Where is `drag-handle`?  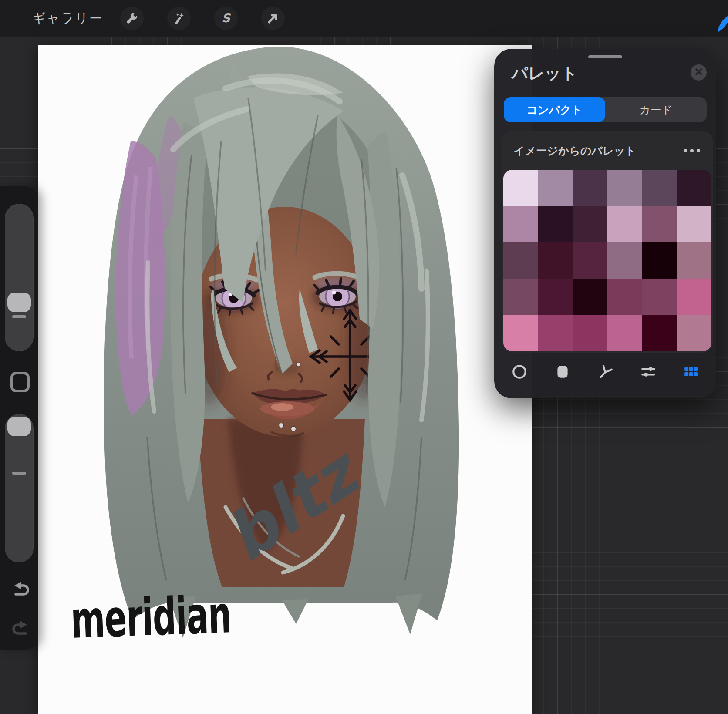
drag-handle is located at coordinates (605, 57).